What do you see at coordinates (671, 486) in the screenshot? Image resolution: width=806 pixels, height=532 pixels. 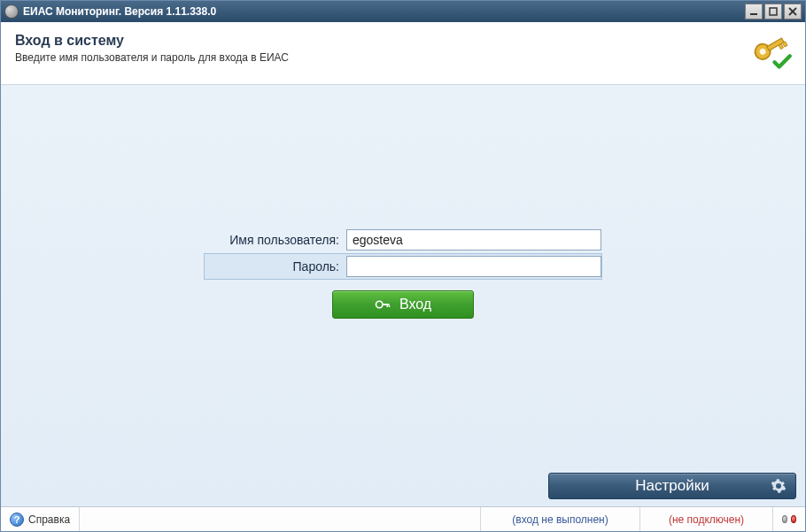 I see `settings-button-label: Настройки` at bounding box center [671, 486].